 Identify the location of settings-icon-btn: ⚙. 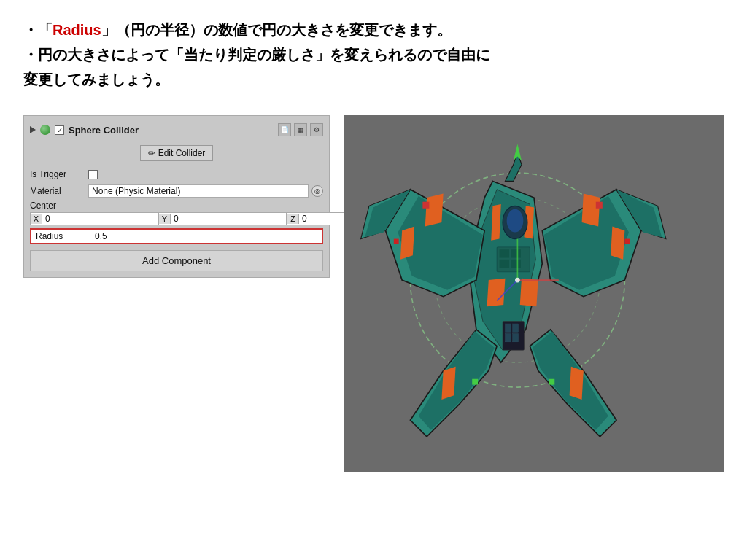
(317, 130).